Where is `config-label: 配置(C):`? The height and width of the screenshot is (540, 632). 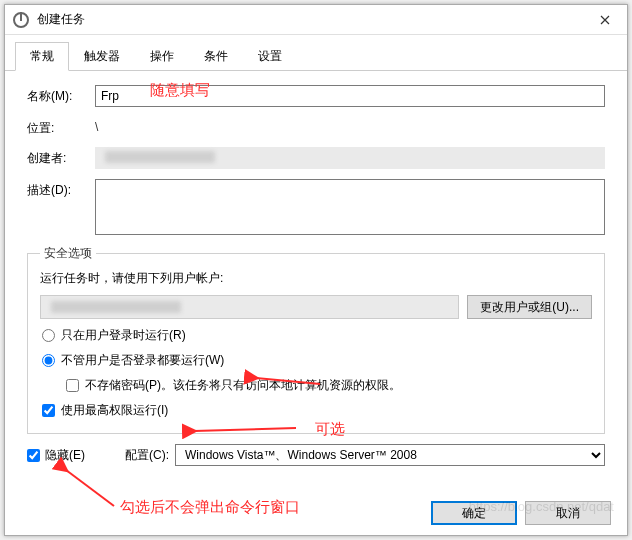
config-label: 配置(C): is located at coordinates (147, 456).